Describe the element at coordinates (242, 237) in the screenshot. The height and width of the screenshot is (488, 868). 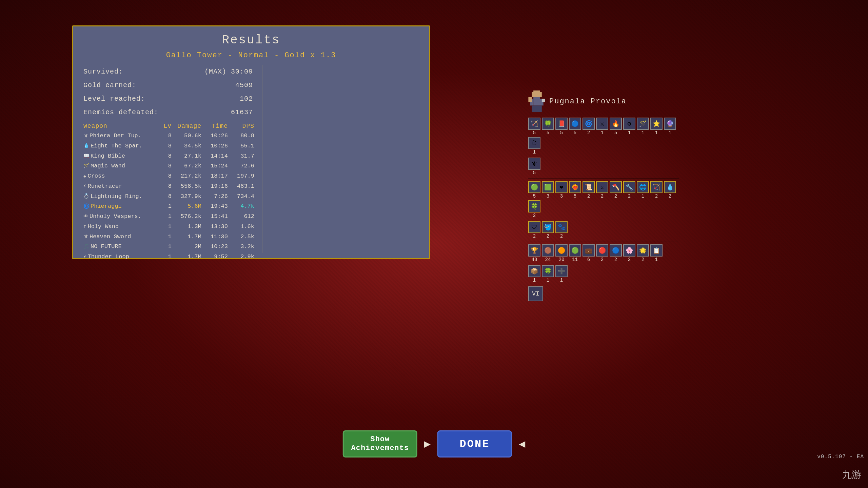
I see `weapon-dps: 2.5k` at that location.